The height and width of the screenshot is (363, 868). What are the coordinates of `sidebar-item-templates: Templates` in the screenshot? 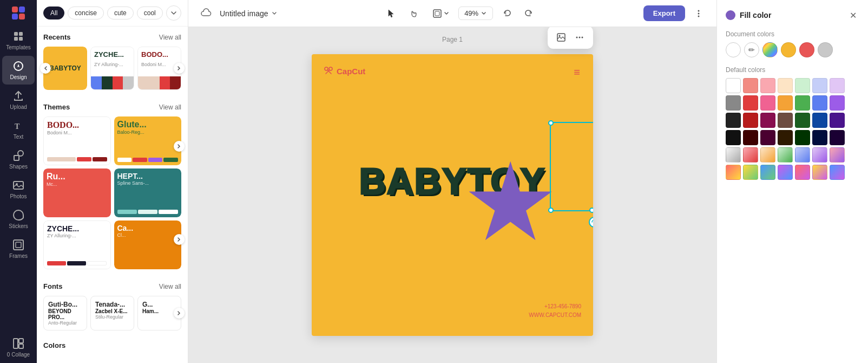 It's located at (18, 40).